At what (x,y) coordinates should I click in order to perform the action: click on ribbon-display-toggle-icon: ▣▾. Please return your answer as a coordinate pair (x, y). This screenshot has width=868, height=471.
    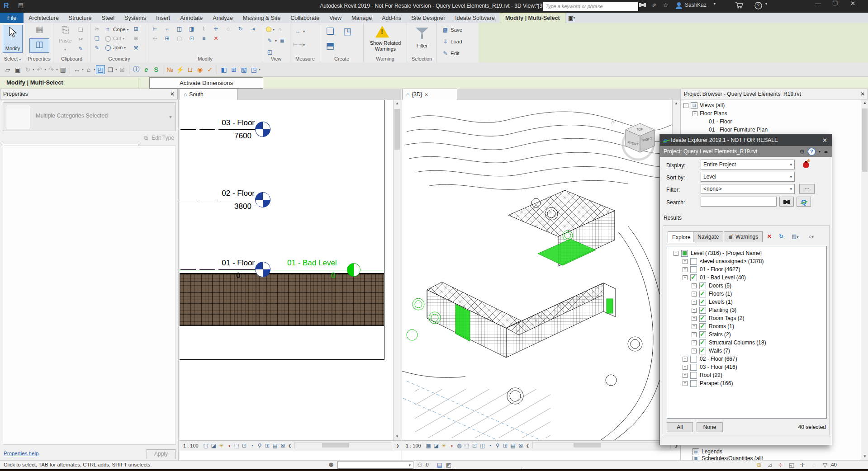
    Looking at the image, I should click on (572, 18).